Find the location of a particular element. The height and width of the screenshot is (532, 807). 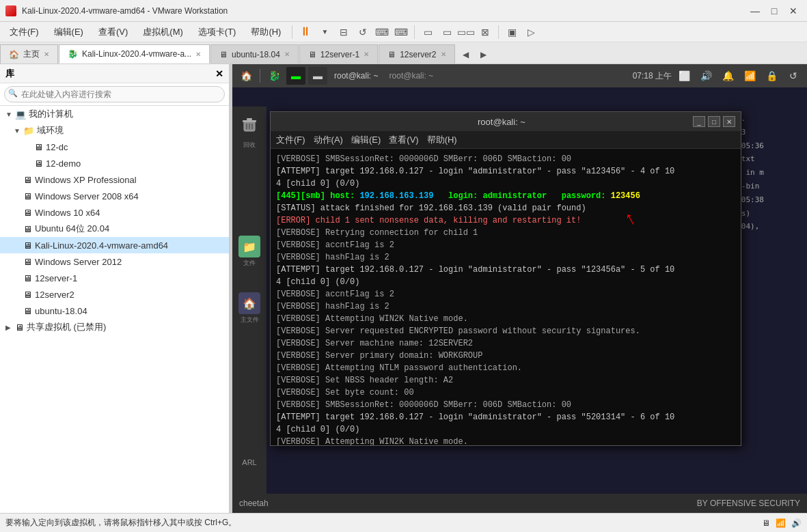

tab-12server1: 🖥 12server-1 ✕ is located at coordinates (339, 54).